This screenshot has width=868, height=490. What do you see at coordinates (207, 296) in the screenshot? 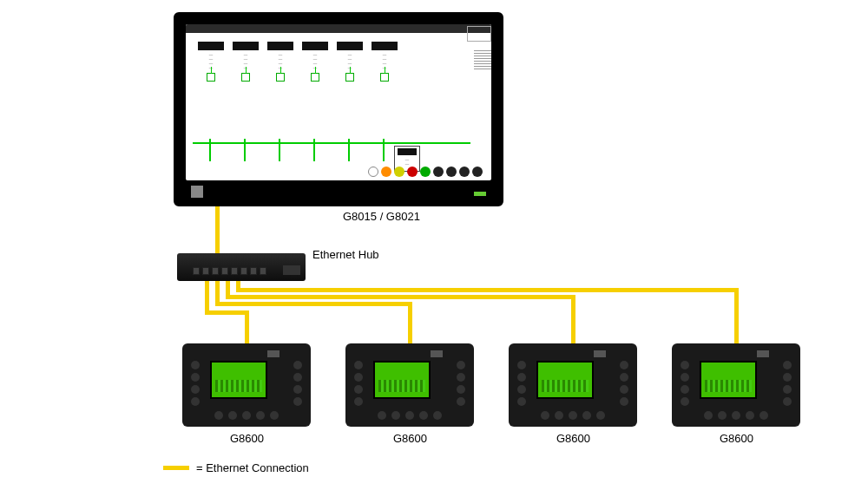
I see `ethernet-cable-1-seg-a` at bounding box center [207, 296].